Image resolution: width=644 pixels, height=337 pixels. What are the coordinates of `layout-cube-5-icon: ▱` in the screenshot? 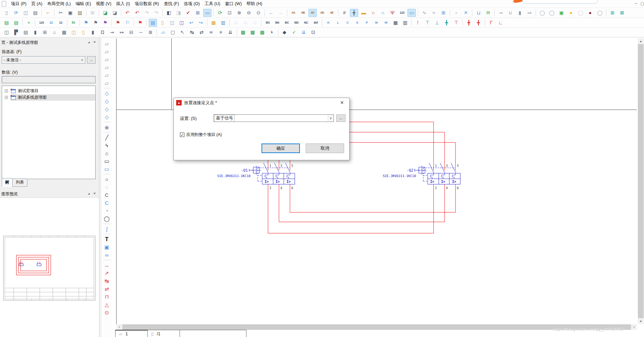 It's located at (107, 75).